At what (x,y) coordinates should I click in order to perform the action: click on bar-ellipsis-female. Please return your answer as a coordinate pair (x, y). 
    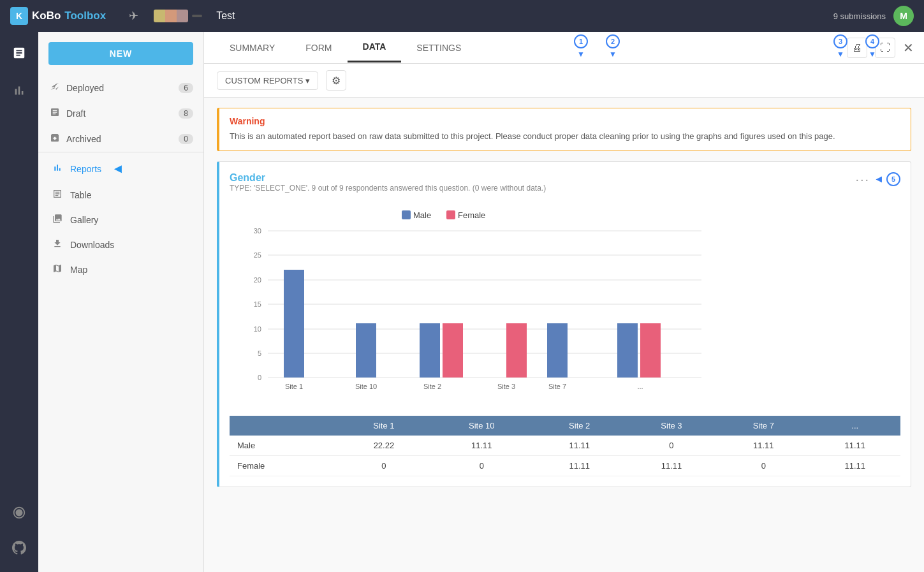
    Looking at the image, I should click on (650, 351).